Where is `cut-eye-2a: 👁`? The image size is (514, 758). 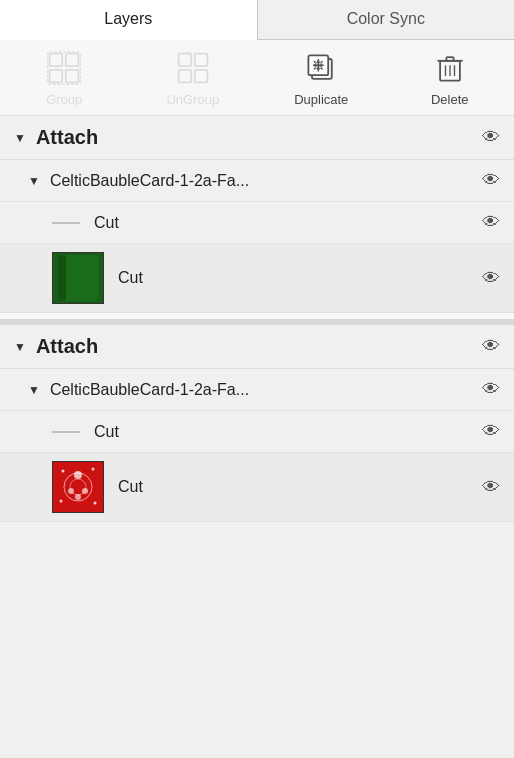 cut-eye-2a: 👁 is located at coordinates (491, 432).